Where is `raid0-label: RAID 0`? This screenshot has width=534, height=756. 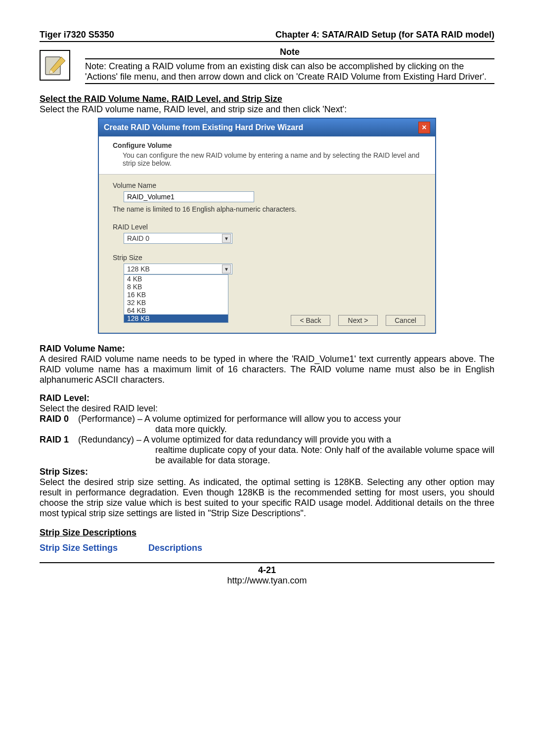 raid0-label: RAID 0 is located at coordinates (59, 424).